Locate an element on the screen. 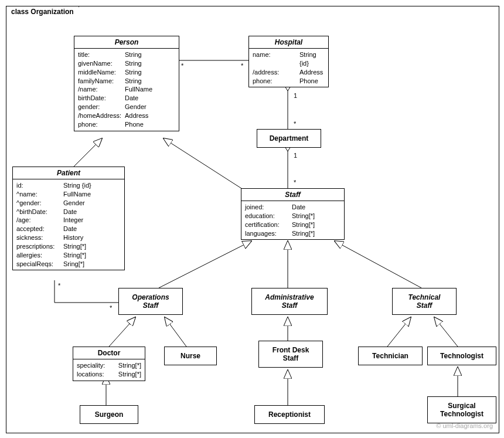 Image resolution: width=504 pixels, height=438 pixels. st-l2: Technologist is located at coordinates (462, 414).